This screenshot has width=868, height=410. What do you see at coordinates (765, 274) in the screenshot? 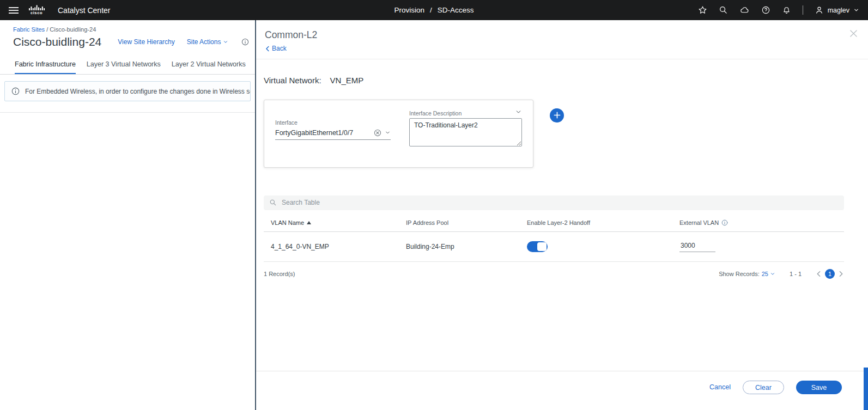
I see `show-records-value: 25` at bounding box center [765, 274].